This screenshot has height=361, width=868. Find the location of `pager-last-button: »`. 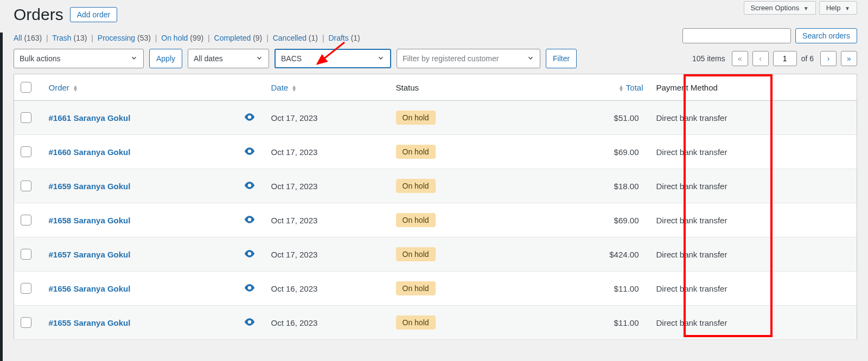

pager-last-button: » is located at coordinates (849, 59).